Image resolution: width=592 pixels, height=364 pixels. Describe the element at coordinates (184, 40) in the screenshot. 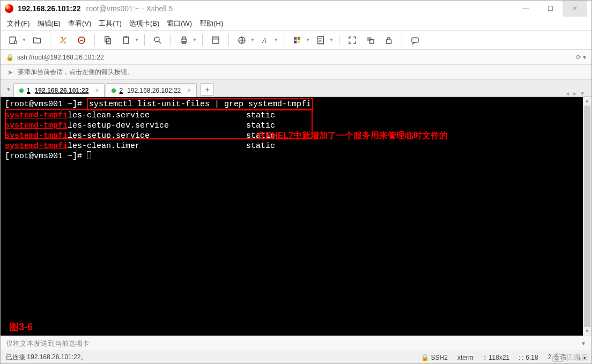

I see `print-icon` at that location.